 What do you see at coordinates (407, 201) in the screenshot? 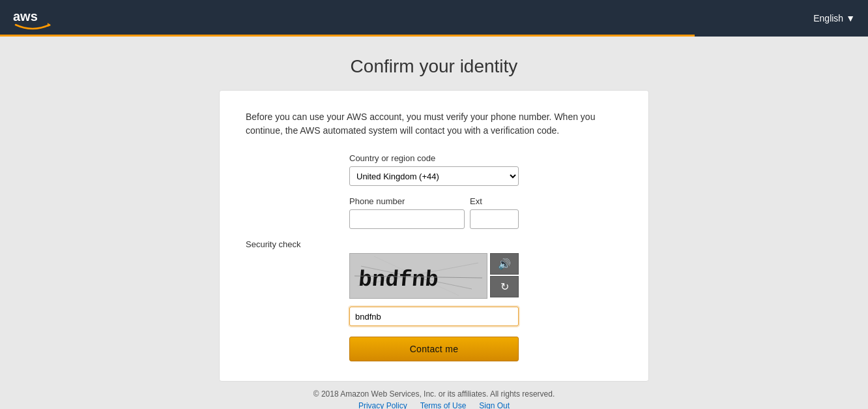
I see `phone-label: Phone number` at bounding box center [407, 201].